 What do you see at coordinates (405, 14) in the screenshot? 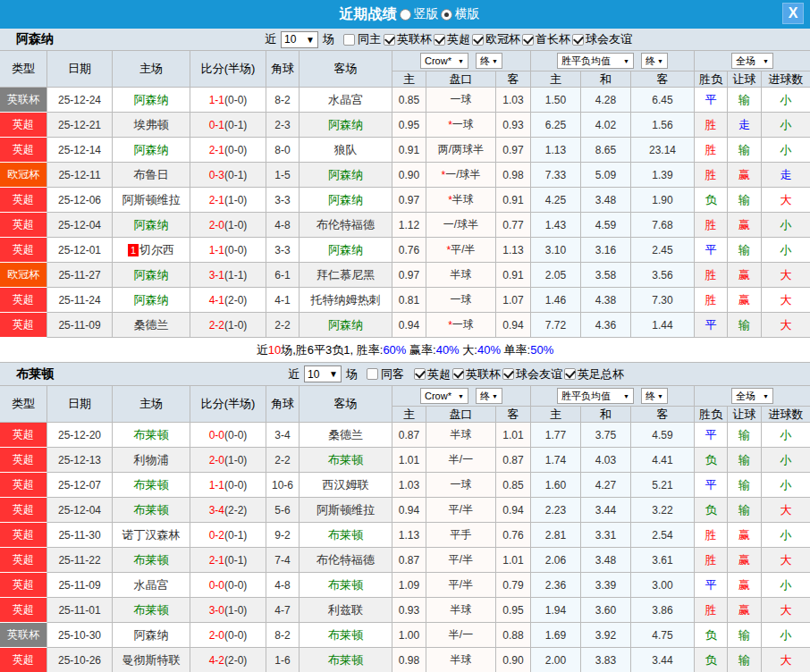
I see `titlebar: 近期战绩 竖版 横版 X` at bounding box center [405, 14].